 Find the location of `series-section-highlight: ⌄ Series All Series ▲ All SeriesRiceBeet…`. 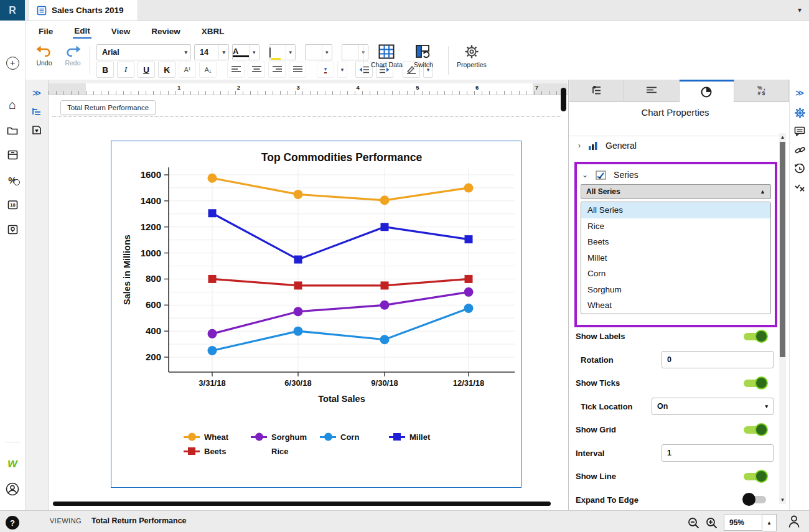

series-section-highlight: ⌄ Series All Series ▲ All SeriesRiceBeet… is located at coordinates (676, 245).